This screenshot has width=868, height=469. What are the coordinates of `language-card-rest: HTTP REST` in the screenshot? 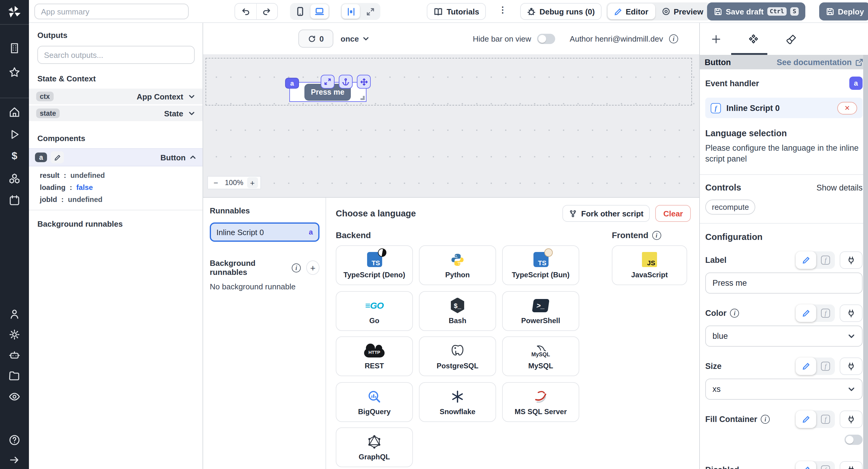 It's located at (374, 356).